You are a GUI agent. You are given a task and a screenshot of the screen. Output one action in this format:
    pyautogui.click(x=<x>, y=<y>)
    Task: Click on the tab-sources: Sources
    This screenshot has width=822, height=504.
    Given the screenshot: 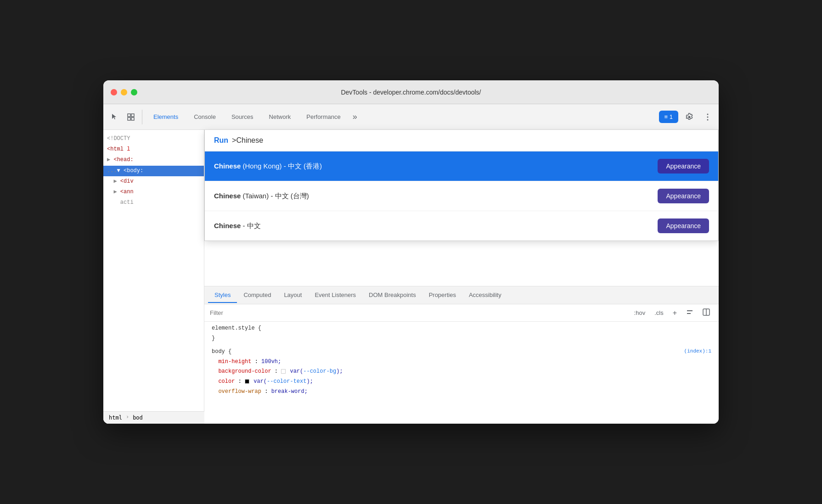 What is the action you would take?
    pyautogui.click(x=242, y=117)
    